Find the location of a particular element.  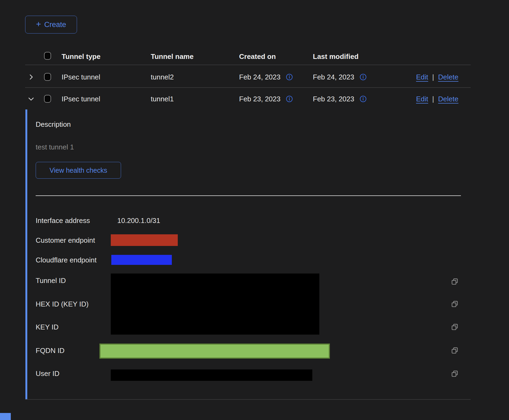

customer-endpoint-label: Customer endpoint is located at coordinates (65, 240).